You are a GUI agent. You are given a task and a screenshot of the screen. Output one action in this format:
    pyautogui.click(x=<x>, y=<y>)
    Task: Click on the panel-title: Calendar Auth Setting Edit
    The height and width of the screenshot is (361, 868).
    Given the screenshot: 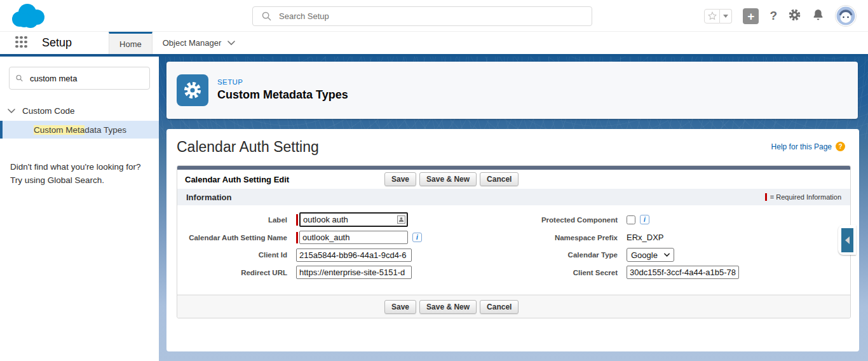 What is the action you would take?
    pyautogui.click(x=237, y=179)
    